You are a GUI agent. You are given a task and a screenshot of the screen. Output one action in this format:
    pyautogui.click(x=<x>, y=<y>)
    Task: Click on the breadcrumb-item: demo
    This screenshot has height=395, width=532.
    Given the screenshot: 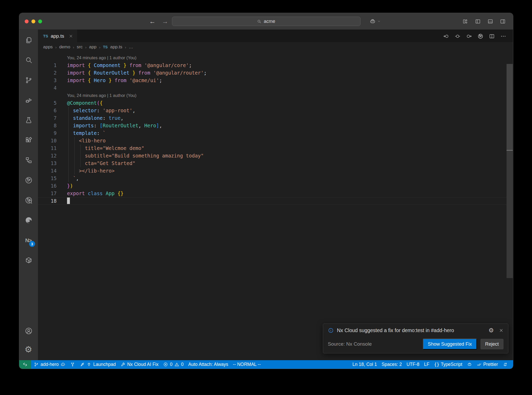 What is the action you would take?
    pyautogui.click(x=65, y=47)
    